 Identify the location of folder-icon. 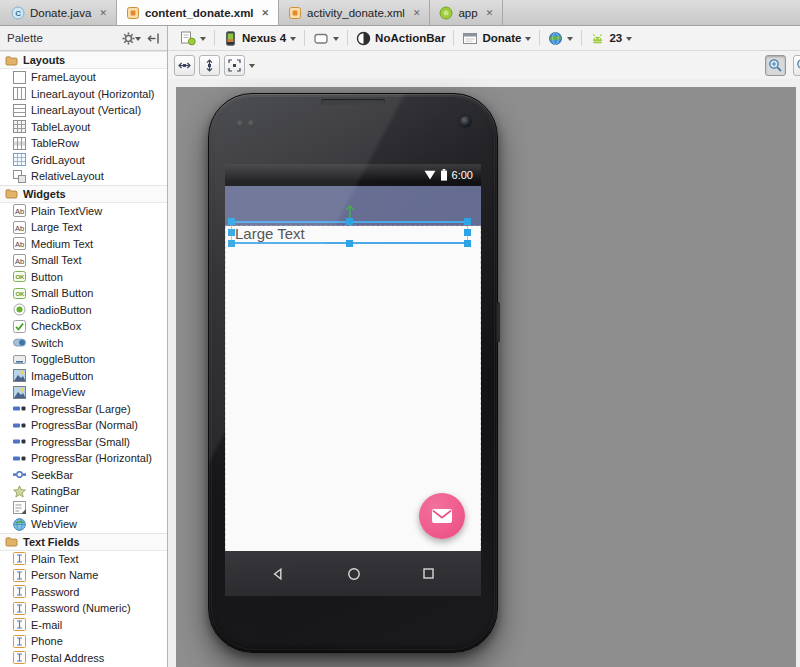
(12, 194).